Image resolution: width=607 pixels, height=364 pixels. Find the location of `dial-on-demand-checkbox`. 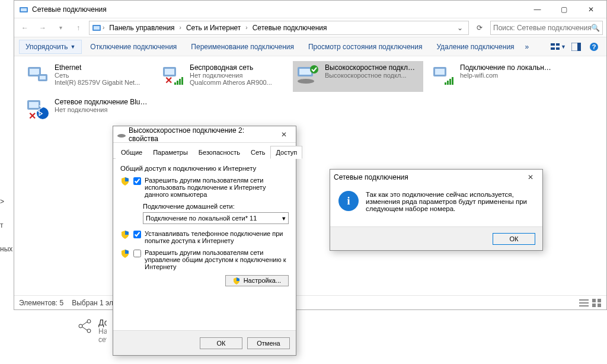

dial-on-demand-checkbox is located at coordinates (138, 235).